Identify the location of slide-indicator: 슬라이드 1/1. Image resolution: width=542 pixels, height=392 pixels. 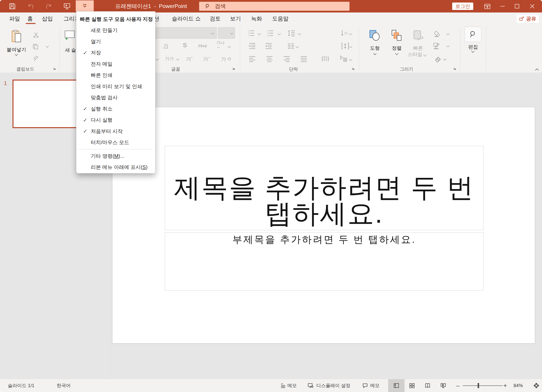
(21, 386).